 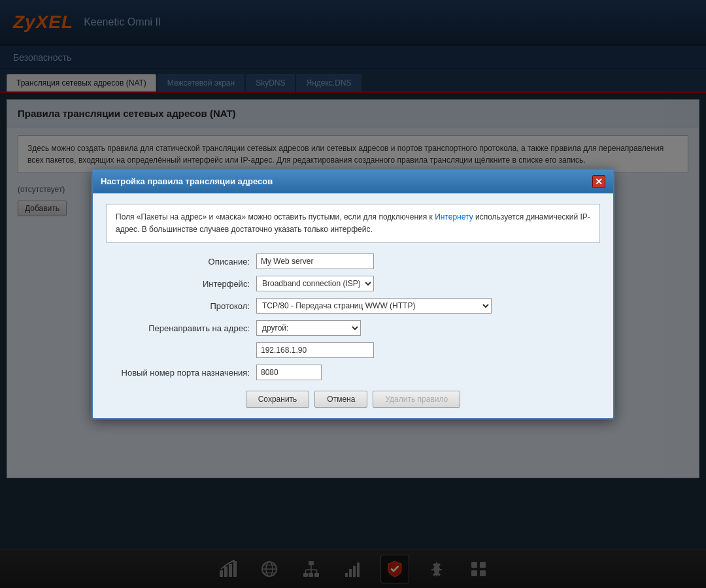 I want to click on info-text-1: Поля «Пакеты на адрес» и «маска» можно о…, so click(x=275, y=217).